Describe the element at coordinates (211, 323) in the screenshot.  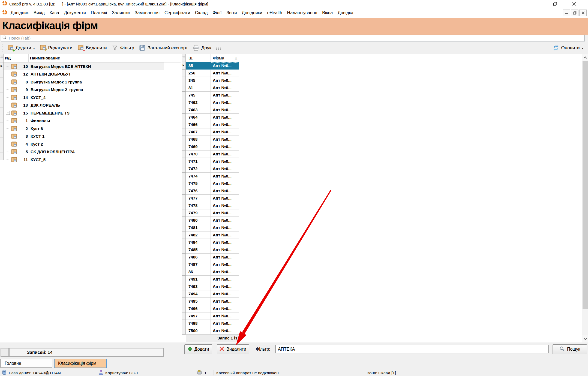
I see `table-row: 7498Апт №0...` at that location.